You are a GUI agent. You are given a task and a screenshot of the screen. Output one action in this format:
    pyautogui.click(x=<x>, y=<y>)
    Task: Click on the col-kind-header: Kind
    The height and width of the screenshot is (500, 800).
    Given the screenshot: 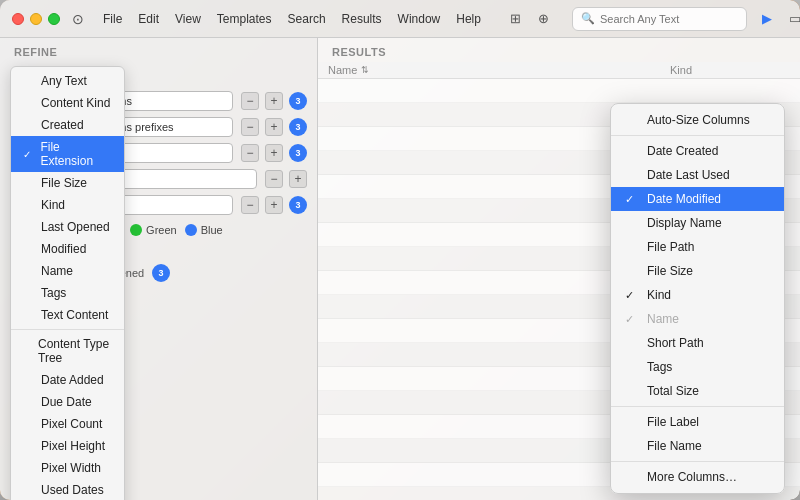 What is the action you would take?
    pyautogui.click(x=730, y=70)
    